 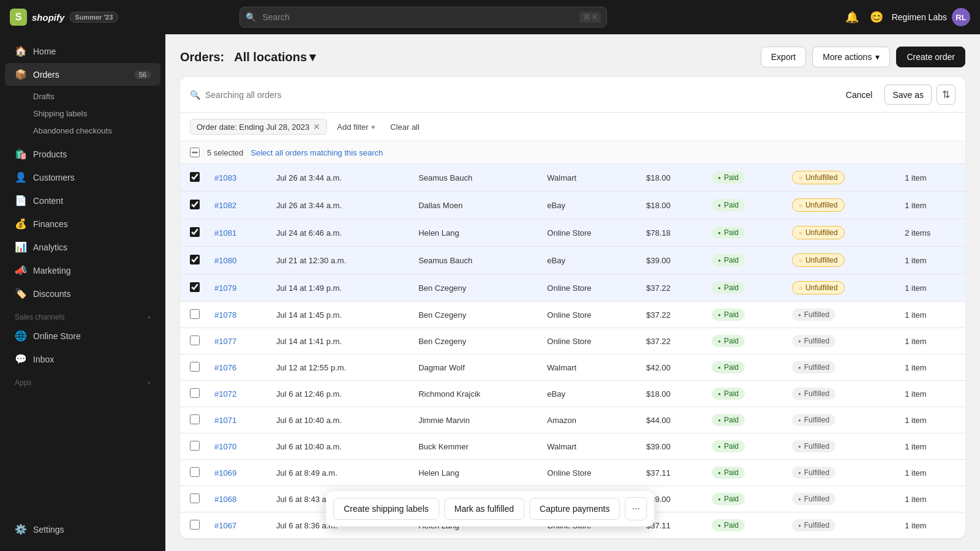 What do you see at coordinates (225, 315) in the screenshot?
I see `order-number: #1078` at bounding box center [225, 315].